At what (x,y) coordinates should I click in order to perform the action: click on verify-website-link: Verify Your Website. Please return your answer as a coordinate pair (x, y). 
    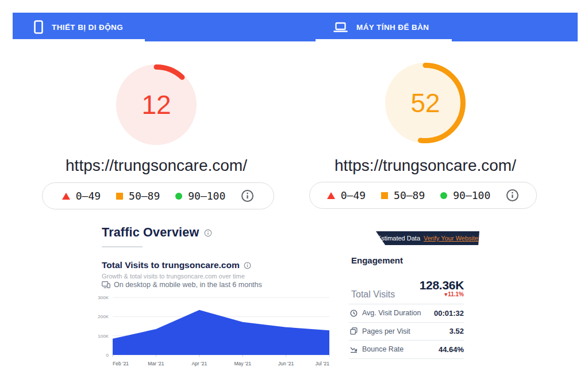
    Looking at the image, I should click on (451, 238).